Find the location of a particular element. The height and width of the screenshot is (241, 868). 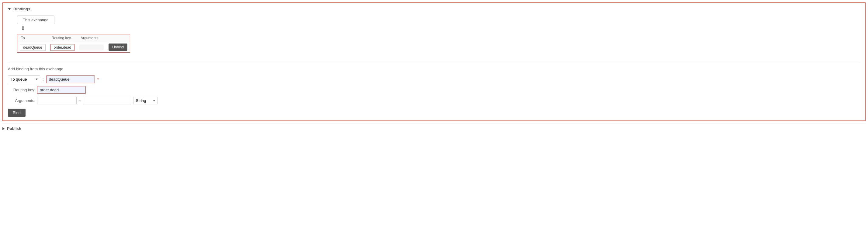

type-select: String Number Boolean is located at coordinates (145, 100).